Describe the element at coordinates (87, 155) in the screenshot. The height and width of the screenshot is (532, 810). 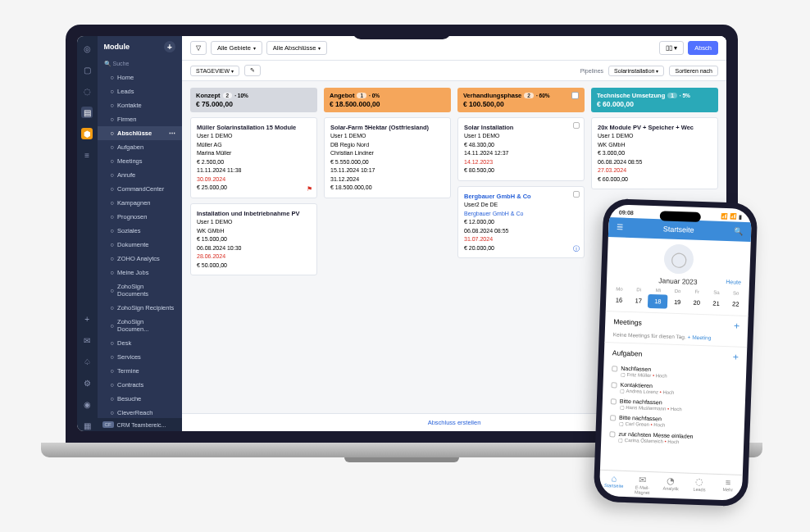
I see `rail-analytics-icon: ≡` at that location.